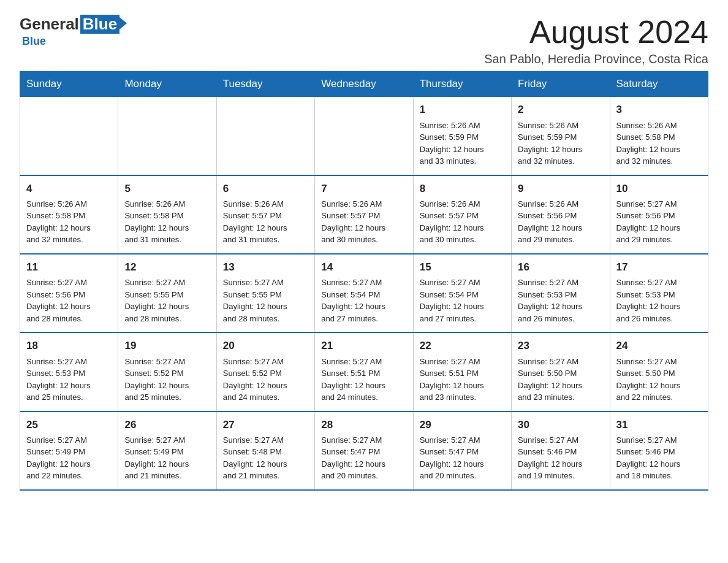 The width and height of the screenshot is (728, 563). Describe the element at coordinates (69, 425) in the screenshot. I see `day-number: 25` at that location.